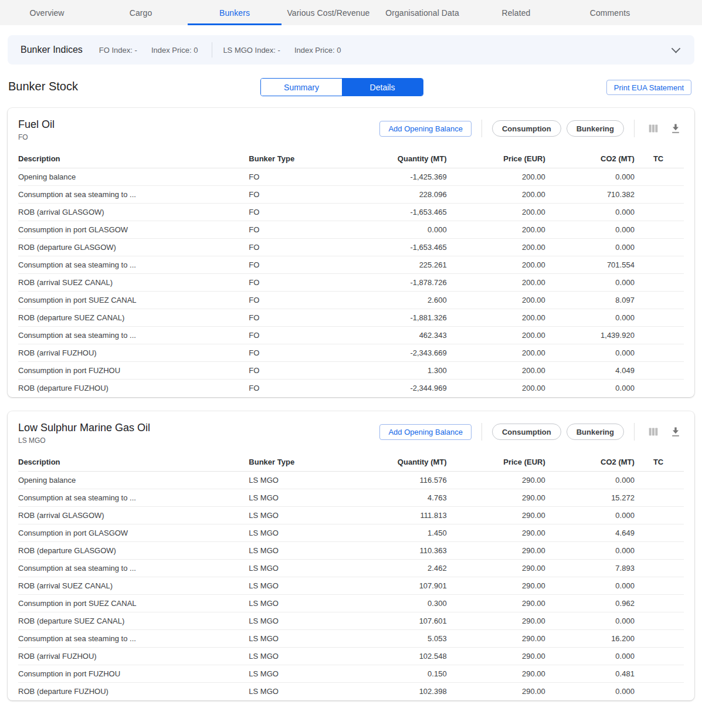  I want to click on column-header-bunker_type: Bunker Type, so click(304, 158).